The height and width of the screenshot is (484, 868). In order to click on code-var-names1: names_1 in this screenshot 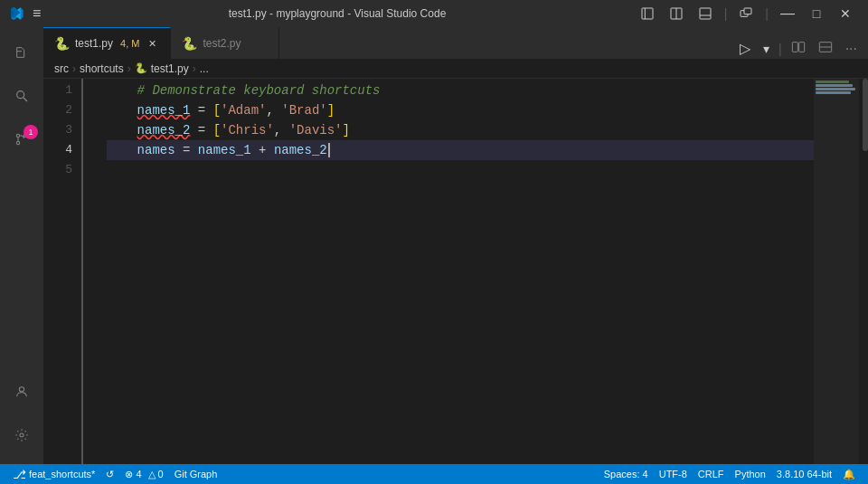, I will do `click(165, 110)`.